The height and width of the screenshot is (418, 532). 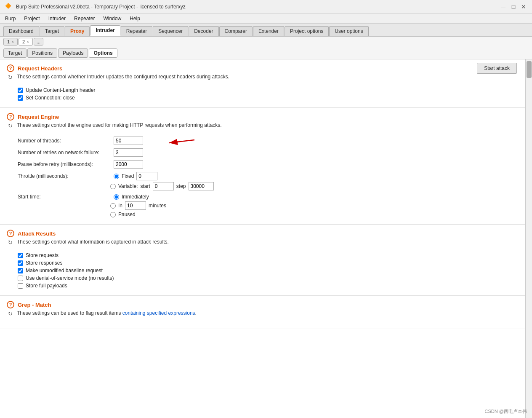 What do you see at coordinates (524, 7) in the screenshot?
I see `close-button: ✕` at bounding box center [524, 7].